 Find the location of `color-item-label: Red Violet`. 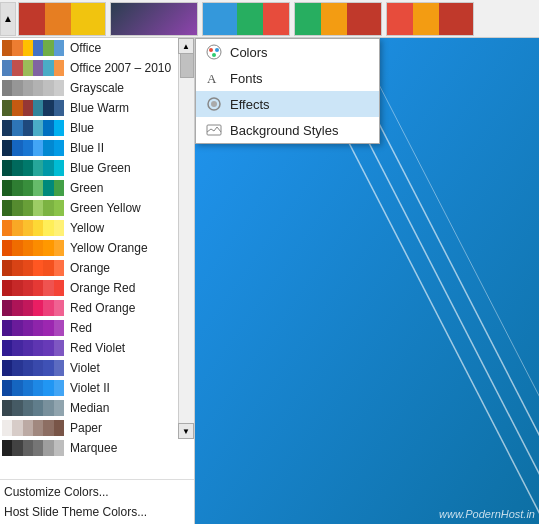

color-item-label: Red Violet is located at coordinates (98, 348).